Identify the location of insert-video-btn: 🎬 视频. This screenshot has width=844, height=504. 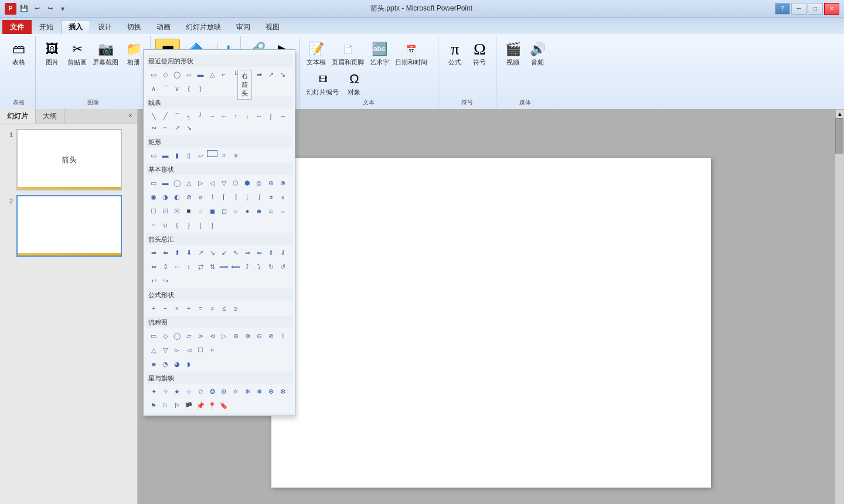
(513, 53).